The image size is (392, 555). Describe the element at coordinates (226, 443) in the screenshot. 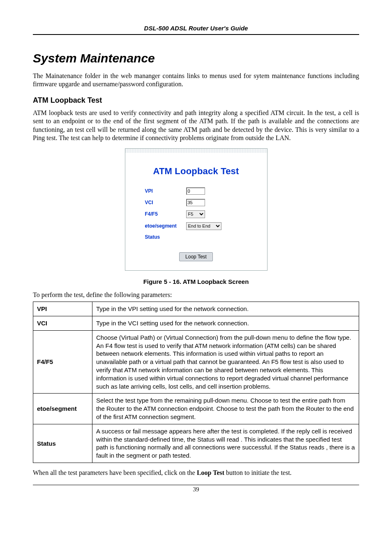

I see `status-desc: A success or fail message appears here a…` at that location.